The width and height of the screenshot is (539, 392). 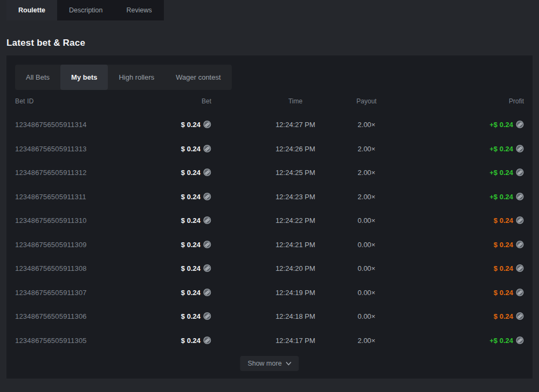 I want to click on table-header: Bet ID Bet Time Payout Profit, so click(x=270, y=101).